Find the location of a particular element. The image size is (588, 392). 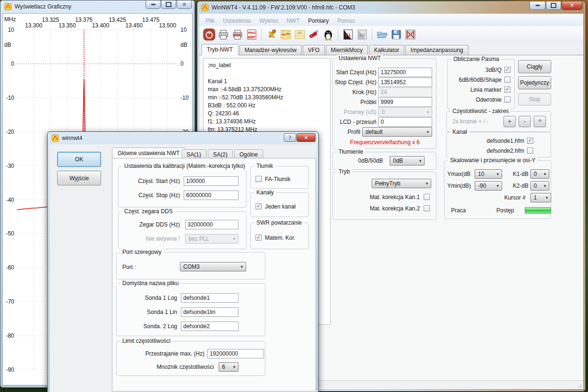

graph-window-title: Wyświetlacz Graficzny is located at coordinates (43, 7).